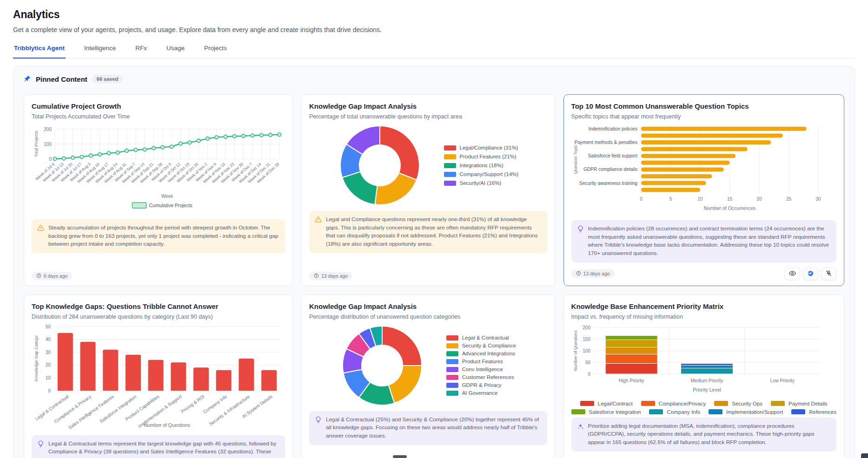  What do you see at coordinates (158, 447) in the screenshot?
I see `insight-box: Legal & Contractual terms represent the …` at bounding box center [158, 447].